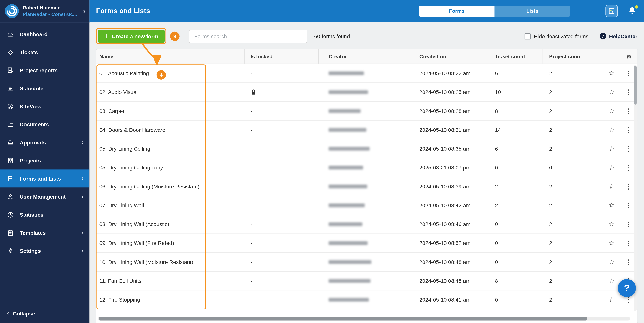  I want to click on sidebar-item-approvals: Approvals ›, so click(45, 142).